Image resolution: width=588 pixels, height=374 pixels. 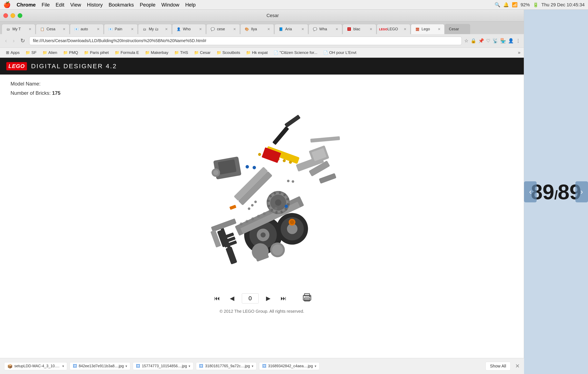 What do you see at coordinates (127, 53) in the screenshot?
I see `bookmark-formula: 📁 Formula E` at bounding box center [127, 53].